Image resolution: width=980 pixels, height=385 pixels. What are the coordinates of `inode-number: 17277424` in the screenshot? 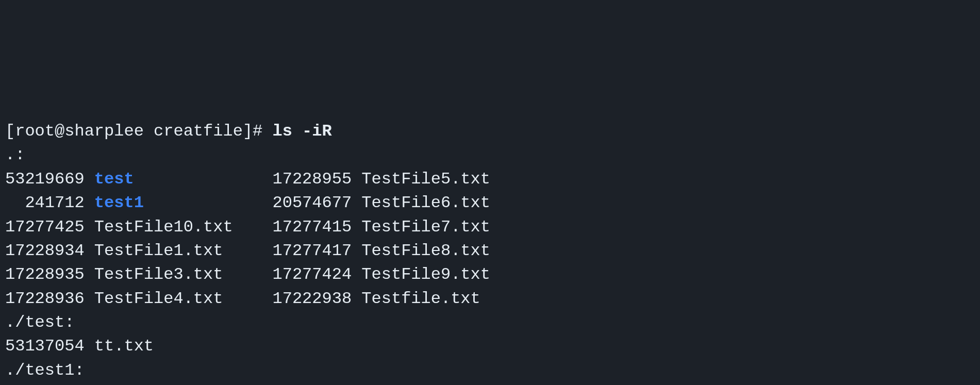 It's located at (317, 274).